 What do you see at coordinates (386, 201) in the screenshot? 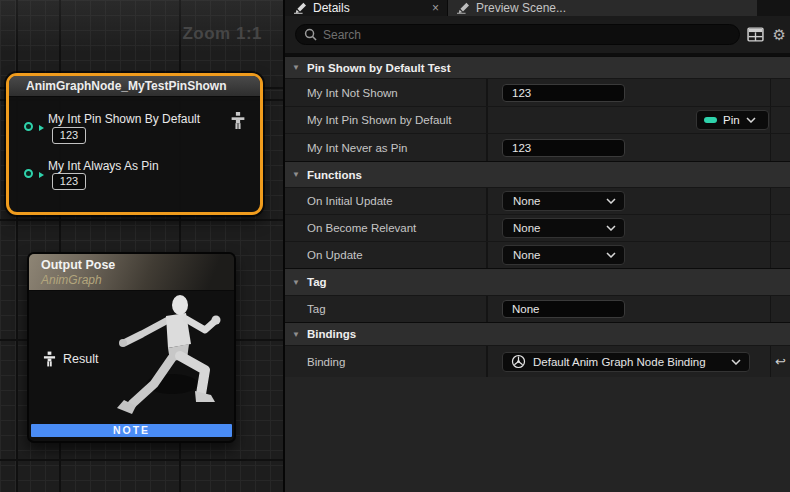
I see `property-label: On Initial Update` at bounding box center [386, 201].